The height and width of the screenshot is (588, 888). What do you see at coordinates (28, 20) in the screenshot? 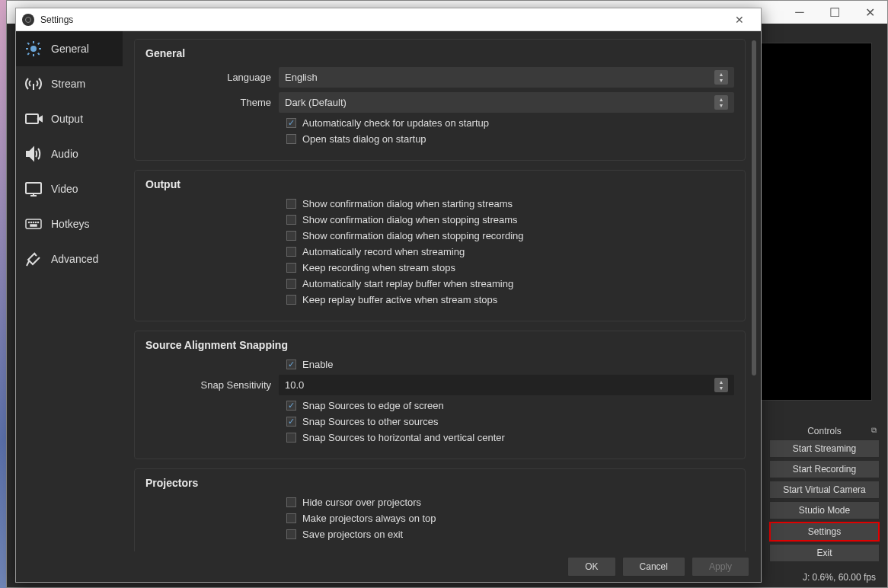
I see `obs-icon` at bounding box center [28, 20].